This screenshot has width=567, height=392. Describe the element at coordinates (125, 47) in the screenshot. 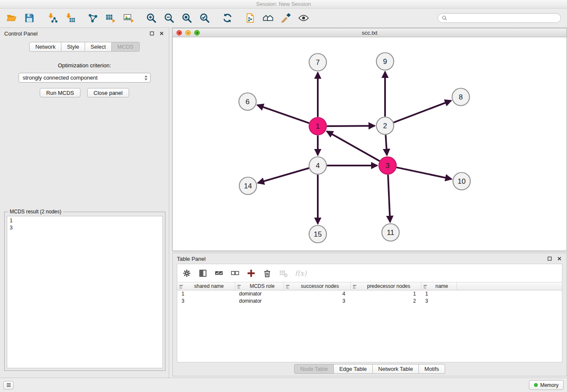

I see `tab-mcds: MCDS` at that location.